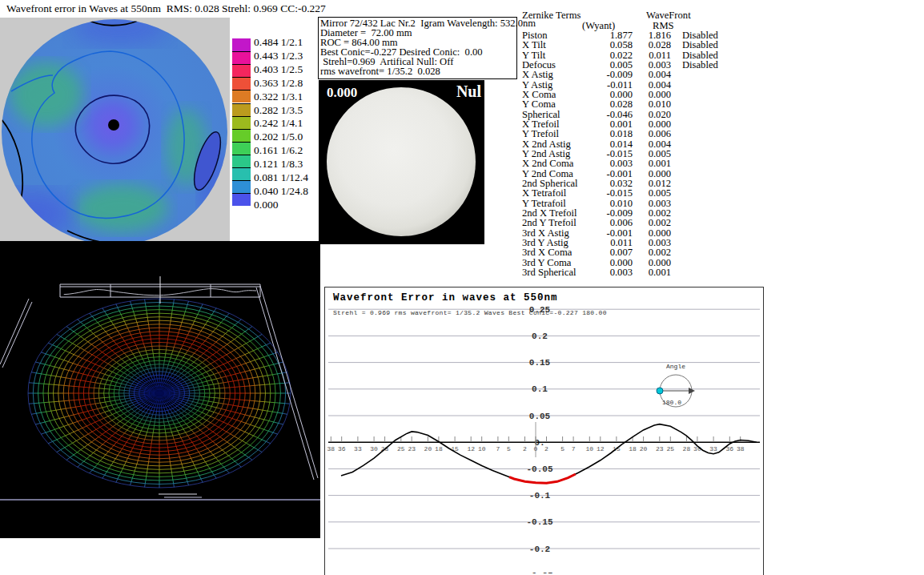 This screenshot has width=924, height=575. What do you see at coordinates (279, 164) in the screenshot?
I see `legend-label: 0.121 1/8.3` at bounding box center [279, 164].